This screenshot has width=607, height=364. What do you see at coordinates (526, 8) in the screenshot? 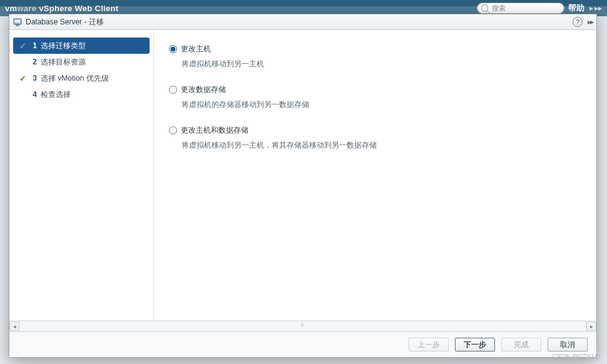
I see `search-input` at bounding box center [526, 8].